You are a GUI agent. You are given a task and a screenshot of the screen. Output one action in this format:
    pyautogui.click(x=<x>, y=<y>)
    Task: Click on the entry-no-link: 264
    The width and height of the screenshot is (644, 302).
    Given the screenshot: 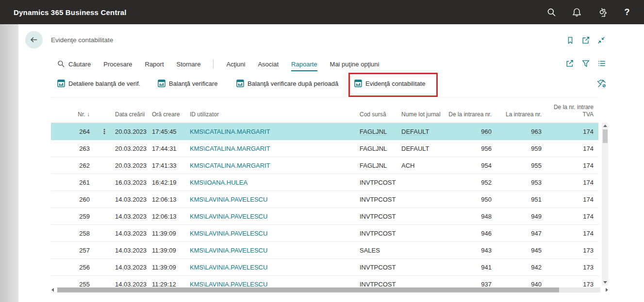 What is the action you would take?
    pyautogui.click(x=80, y=132)
    